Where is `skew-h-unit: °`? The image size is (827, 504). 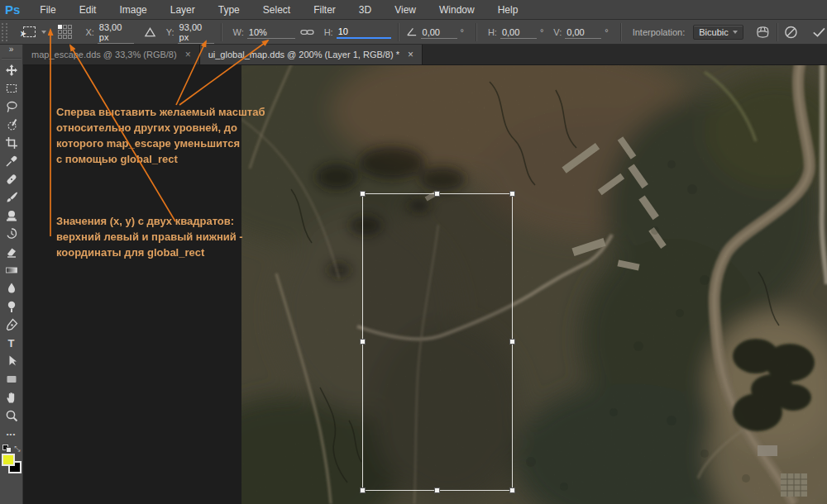 skew-h-unit: ° is located at coordinates (542, 32).